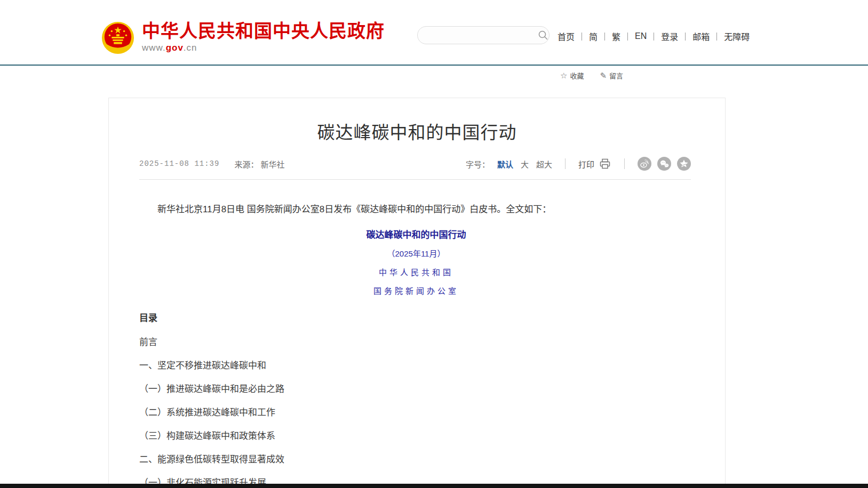  What do you see at coordinates (415, 164) in the screenshot?
I see `article-meta-row: 2025-11-08 11:39 来源： 新华社 字号： 默认 大 超大 打印` at bounding box center [415, 164].